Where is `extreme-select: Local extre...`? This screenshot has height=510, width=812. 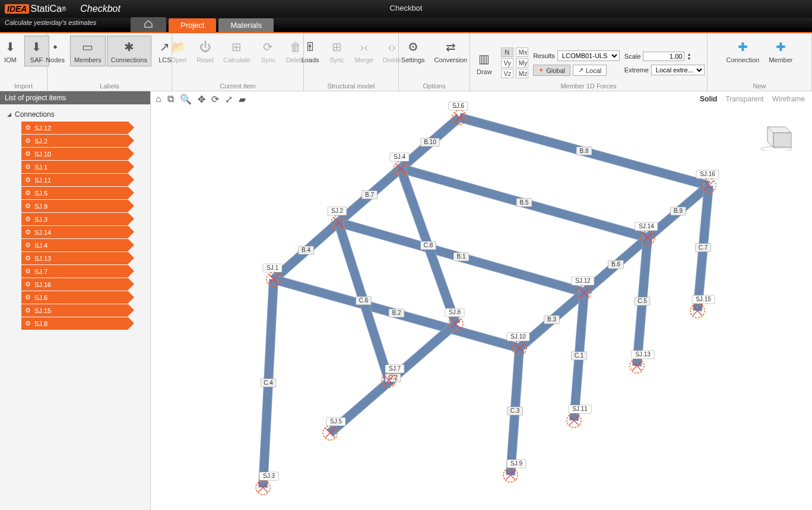 extreme-select: Local extre... is located at coordinates (678, 70).